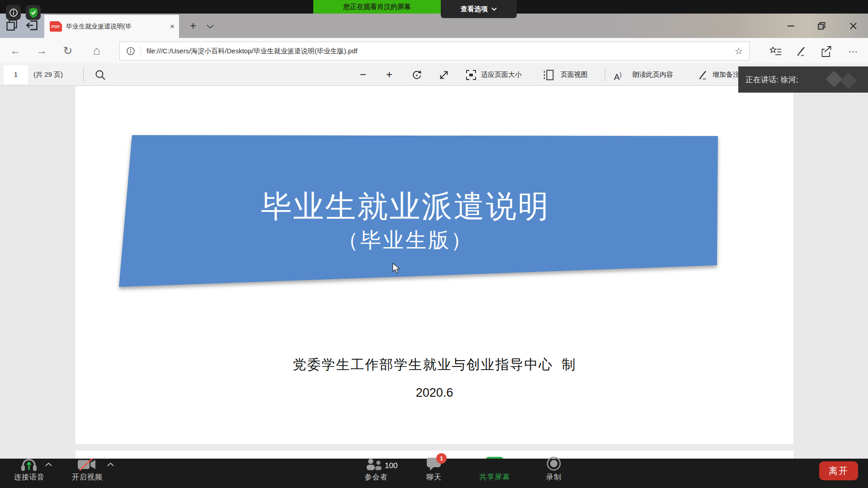  I want to click on mouse-cursor, so click(397, 269).